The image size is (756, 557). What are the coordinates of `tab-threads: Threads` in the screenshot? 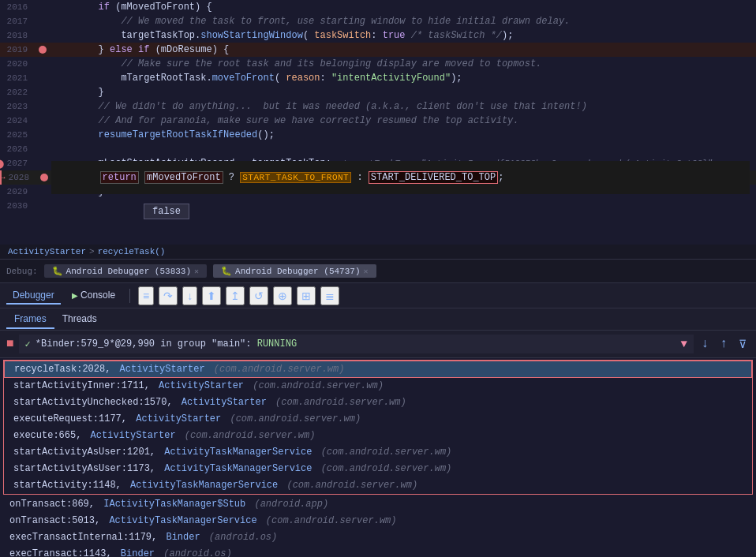 It's located at (80, 320).